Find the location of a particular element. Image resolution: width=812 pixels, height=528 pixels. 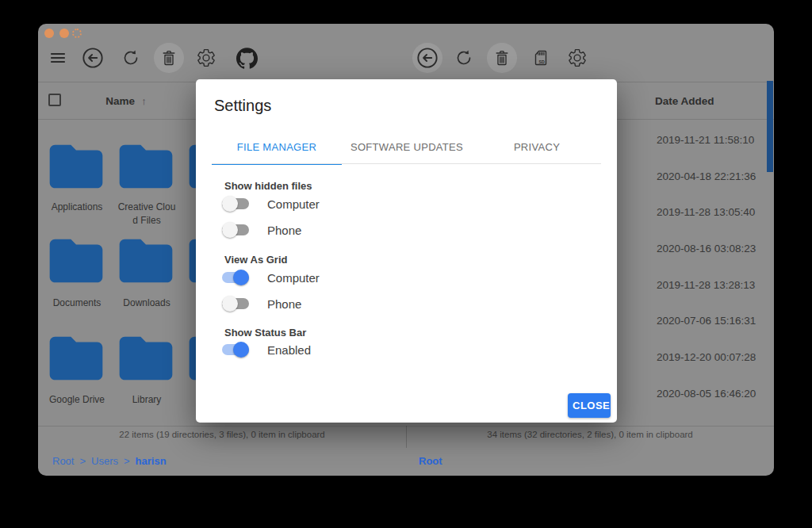

menu-icon is located at coordinates (58, 58).